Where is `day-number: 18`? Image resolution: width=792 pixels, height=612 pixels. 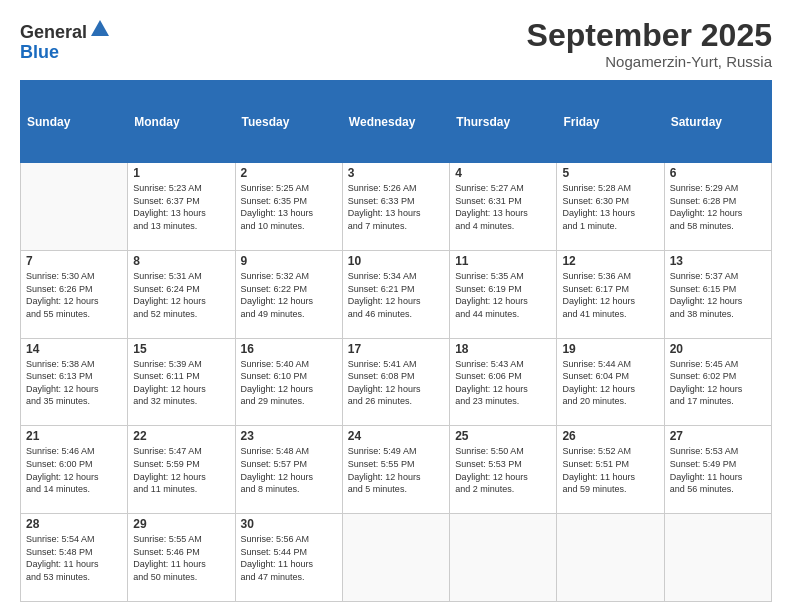 day-number: 18 is located at coordinates (503, 349).